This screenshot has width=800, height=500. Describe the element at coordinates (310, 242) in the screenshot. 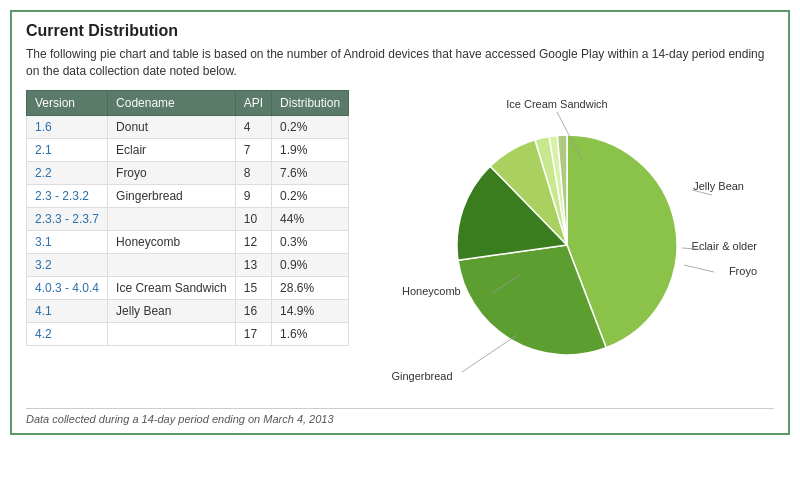

I see `cell-distribution: 0.3%` at that location.